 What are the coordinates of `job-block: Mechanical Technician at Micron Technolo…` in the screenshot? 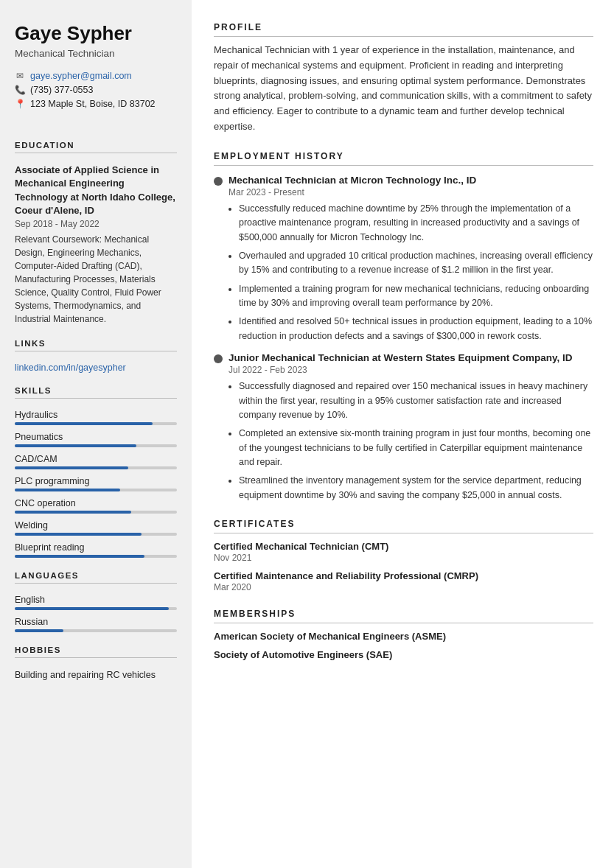 It's located at (404, 259).